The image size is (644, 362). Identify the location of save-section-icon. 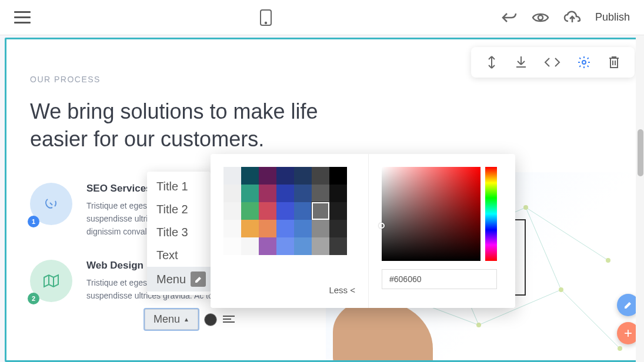
(521, 62).